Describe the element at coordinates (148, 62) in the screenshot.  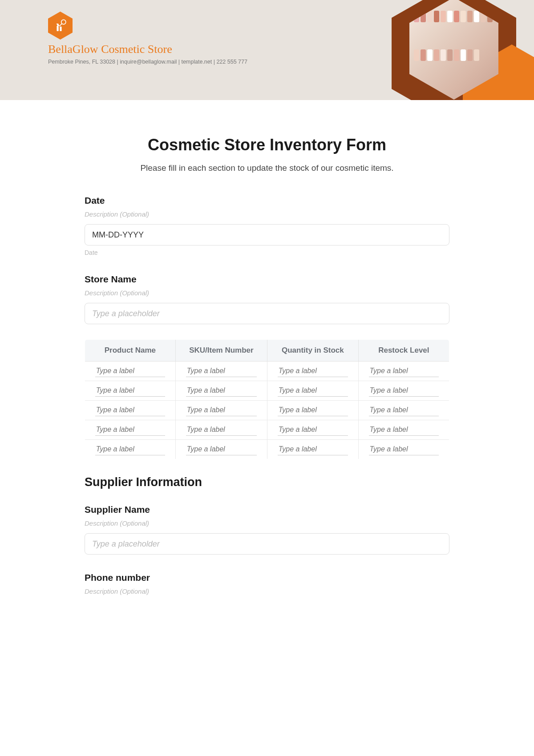
I see `store-contact-line: Pembroke Pines, FL 33028 | inquire@bella…` at that location.